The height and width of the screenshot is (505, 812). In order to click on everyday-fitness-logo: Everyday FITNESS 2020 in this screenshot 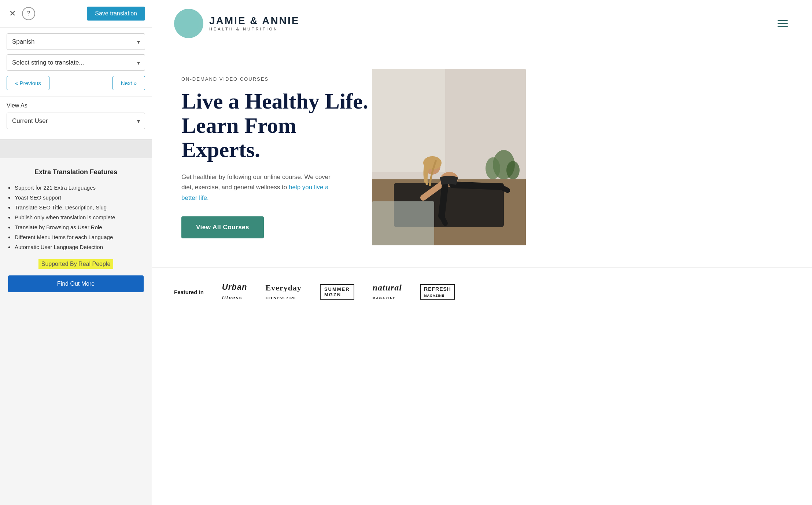, I will do `click(283, 292)`.